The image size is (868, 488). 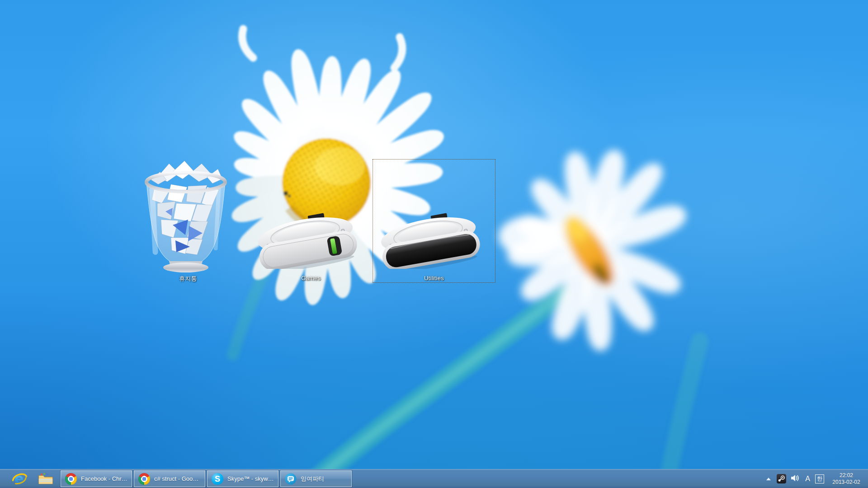 What do you see at coordinates (781, 479) in the screenshot?
I see `steam-icon` at bounding box center [781, 479].